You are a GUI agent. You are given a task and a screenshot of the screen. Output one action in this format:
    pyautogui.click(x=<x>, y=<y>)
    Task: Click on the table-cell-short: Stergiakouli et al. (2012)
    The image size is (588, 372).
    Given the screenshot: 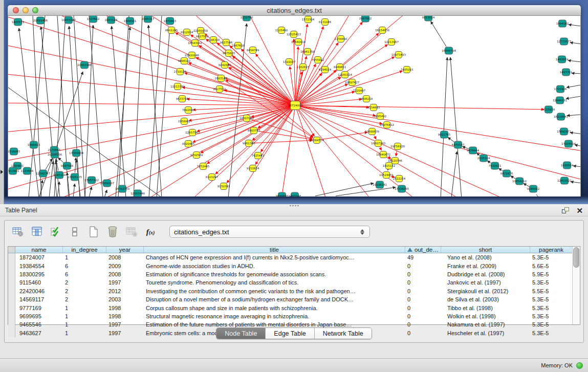 What is the action you would take?
    pyautogui.click(x=486, y=291)
    